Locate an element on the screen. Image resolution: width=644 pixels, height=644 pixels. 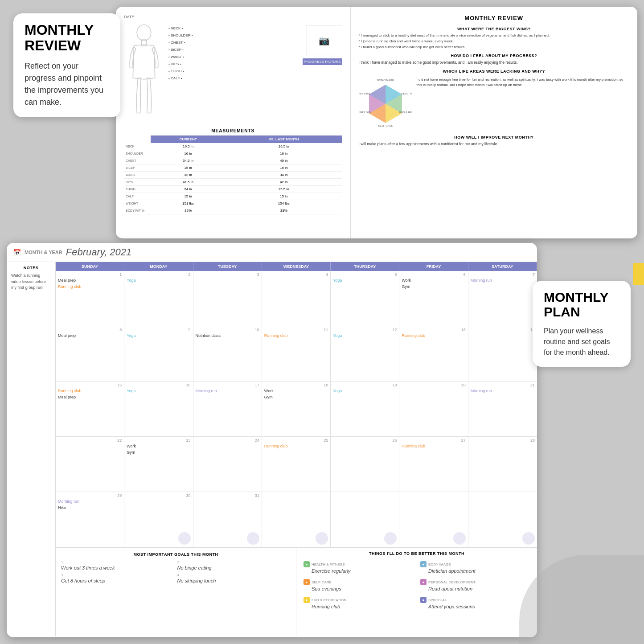
better-category: ● BODY IMAGE is located at coordinates (475, 564).